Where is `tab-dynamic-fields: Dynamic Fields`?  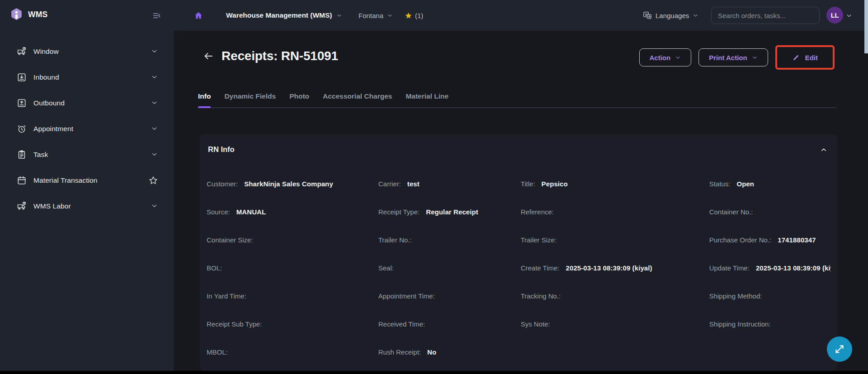 tab-dynamic-fields: Dynamic Fields is located at coordinates (250, 99).